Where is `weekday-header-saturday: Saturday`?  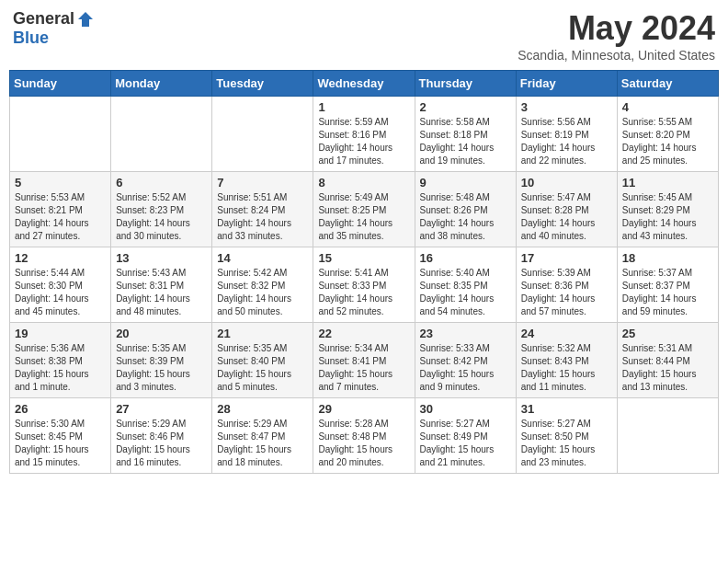
weekday-header-saturday: Saturday is located at coordinates (667, 84).